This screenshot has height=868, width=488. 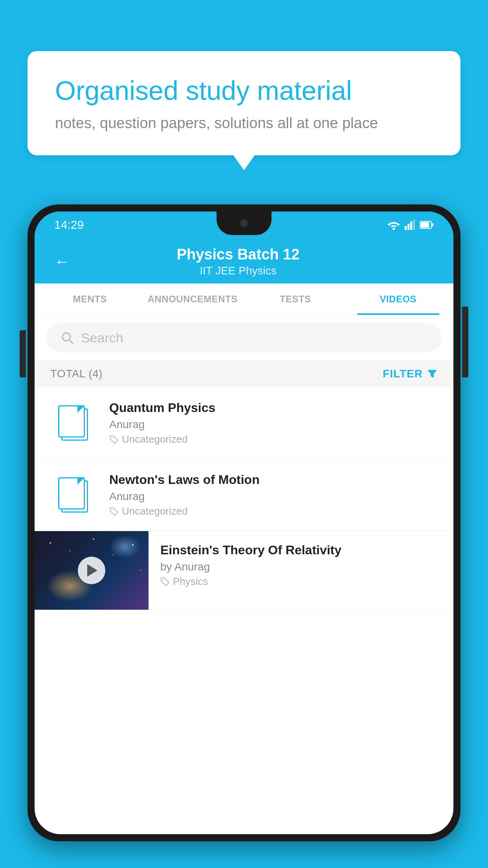 What do you see at coordinates (427, 225) in the screenshot?
I see `battery-icon` at bounding box center [427, 225].